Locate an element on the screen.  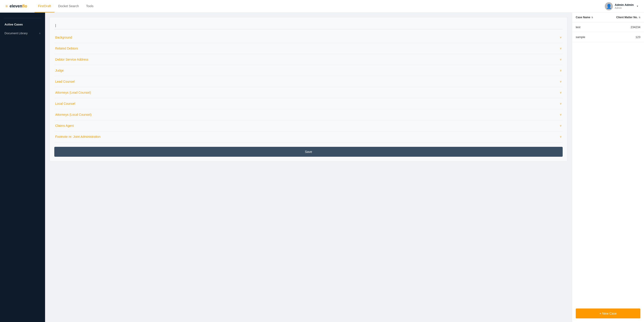
sidebar-divider is located at coordinates (22, 18).